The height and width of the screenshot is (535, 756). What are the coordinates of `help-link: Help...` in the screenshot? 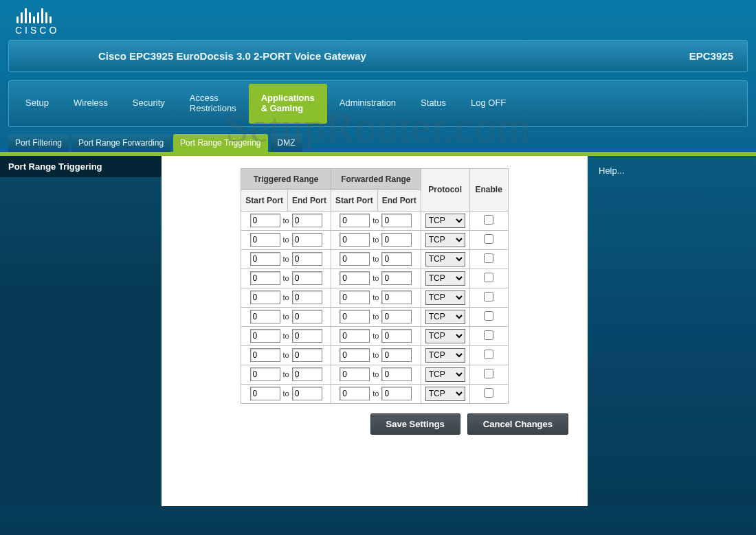 It's located at (672, 170).